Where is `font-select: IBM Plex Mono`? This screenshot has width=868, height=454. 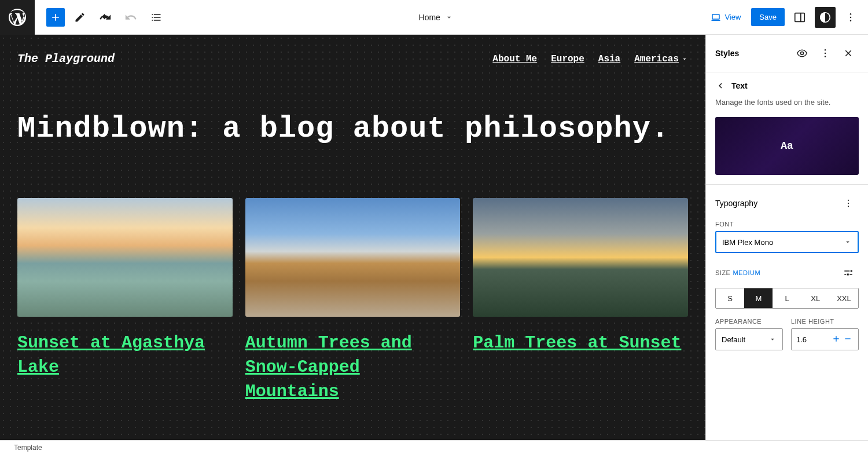 font-select: IBM Plex Mono is located at coordinates (787, 242).